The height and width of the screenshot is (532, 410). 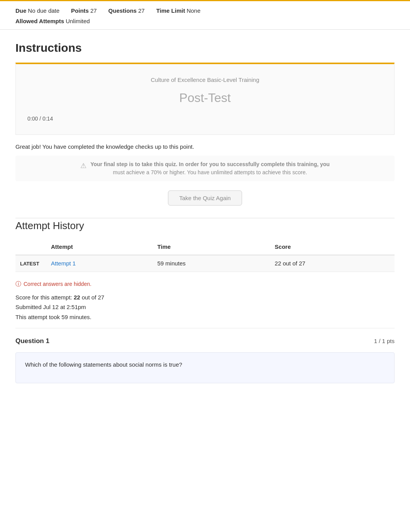 What do you see at coordinates (205, 11) in the screenshot?
I see `meta-row-1: Due No due date Points 27 Questions 27 T…` at bounding box center [205, 11].